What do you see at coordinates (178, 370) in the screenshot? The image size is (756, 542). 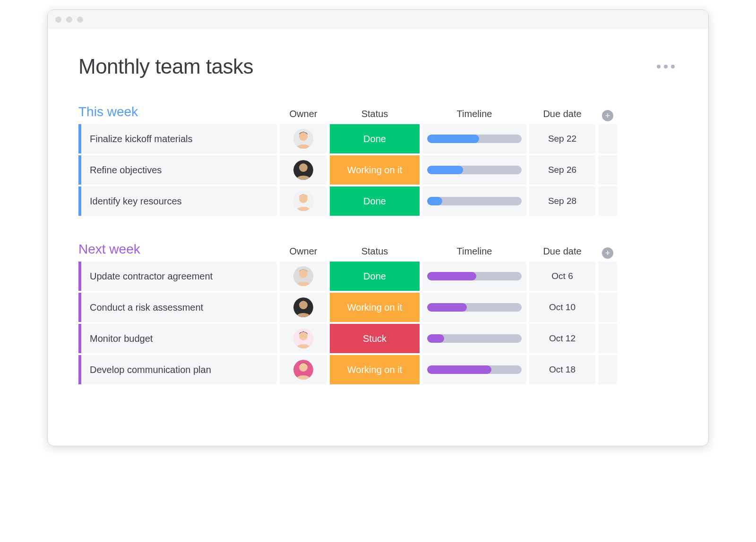 I see `task-name-cell: Develop communication plan` at bounding box center [178, 370].